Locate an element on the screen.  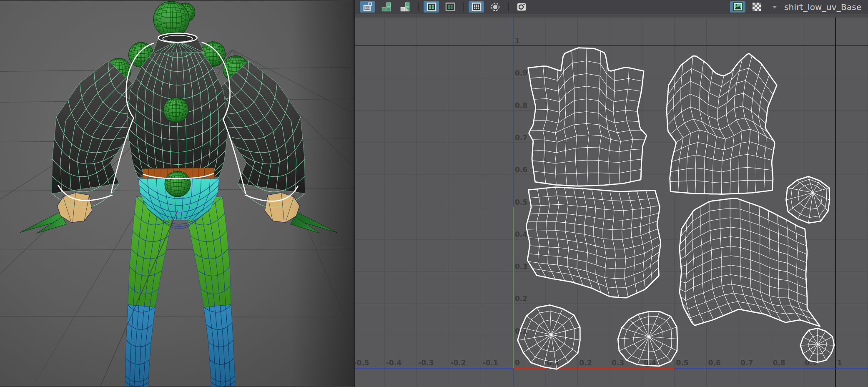
image-display-button is located at coordinates (738, 7).